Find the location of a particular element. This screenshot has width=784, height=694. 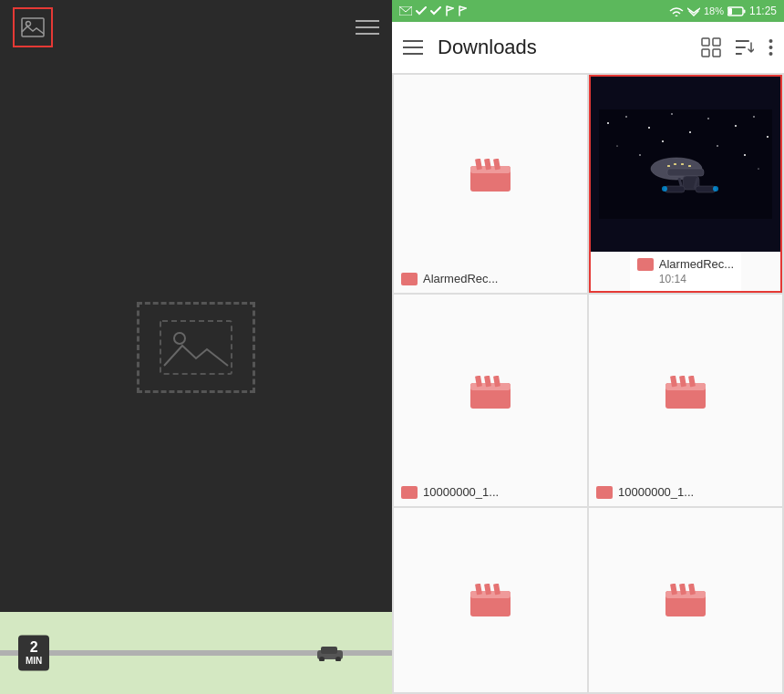

battery-icon is located at coordinates (737, 11).